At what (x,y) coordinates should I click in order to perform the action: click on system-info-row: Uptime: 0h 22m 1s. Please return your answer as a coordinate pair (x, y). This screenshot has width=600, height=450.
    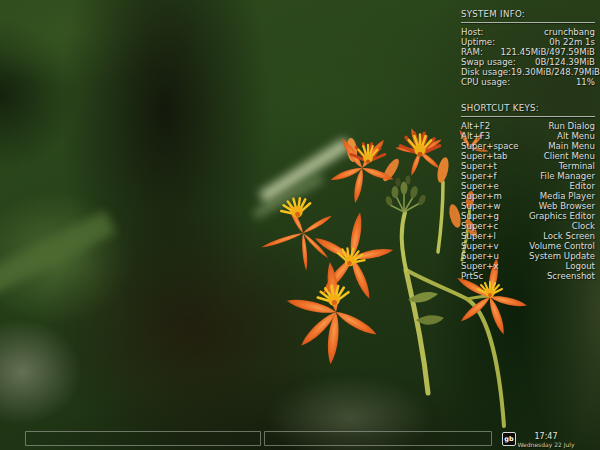
    Looking at the image, I should click on (528, 42).